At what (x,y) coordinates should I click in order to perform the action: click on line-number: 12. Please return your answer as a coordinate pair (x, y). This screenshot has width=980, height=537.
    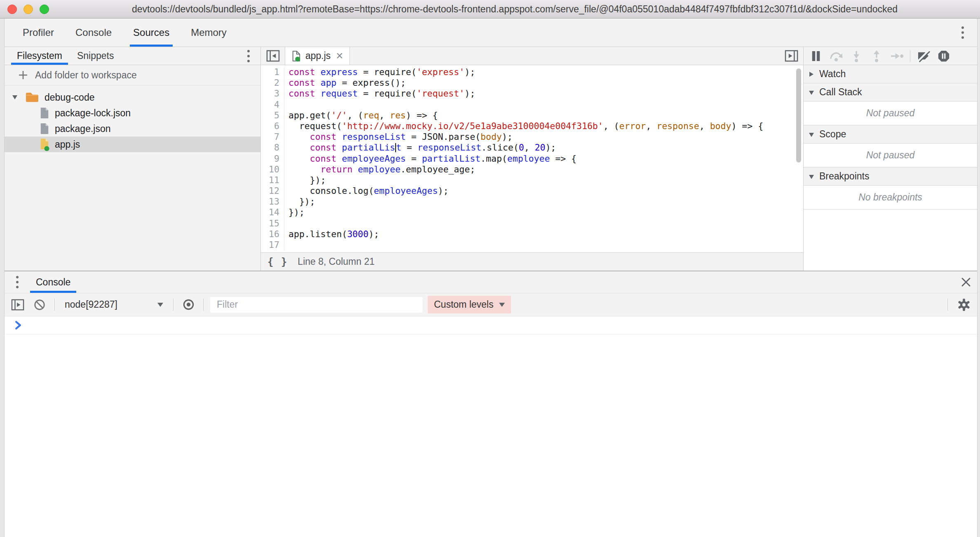
    Looking at the image, I should click on (273, 191).